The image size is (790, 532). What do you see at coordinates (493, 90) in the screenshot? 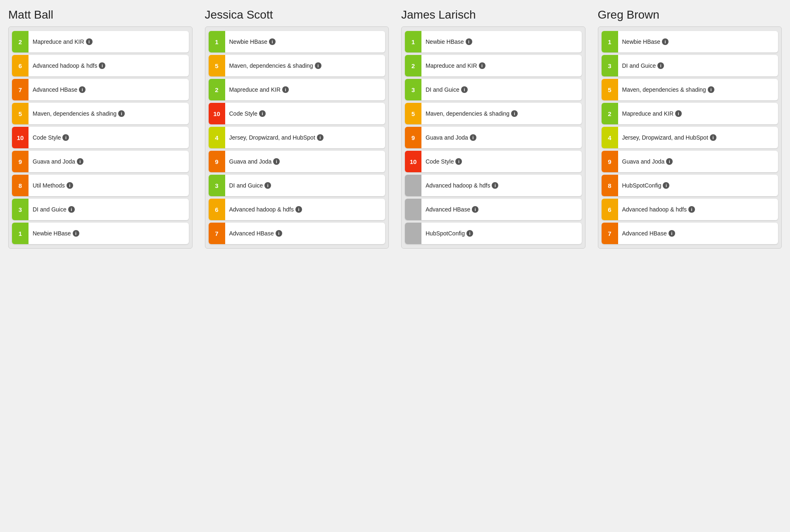
I see `list-item: 3DI and Guice i` at bounding box center [493, 90].